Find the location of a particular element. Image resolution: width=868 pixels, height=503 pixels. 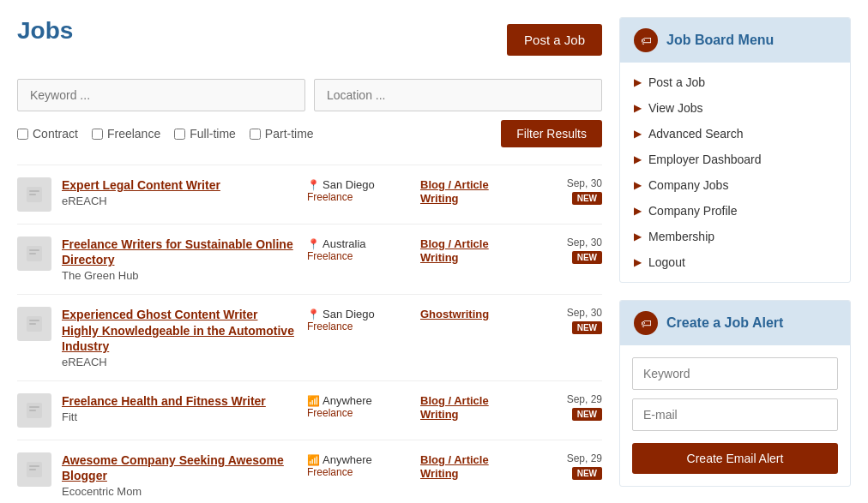

filter-checkbox-contract is located at coordinates (22, 134).